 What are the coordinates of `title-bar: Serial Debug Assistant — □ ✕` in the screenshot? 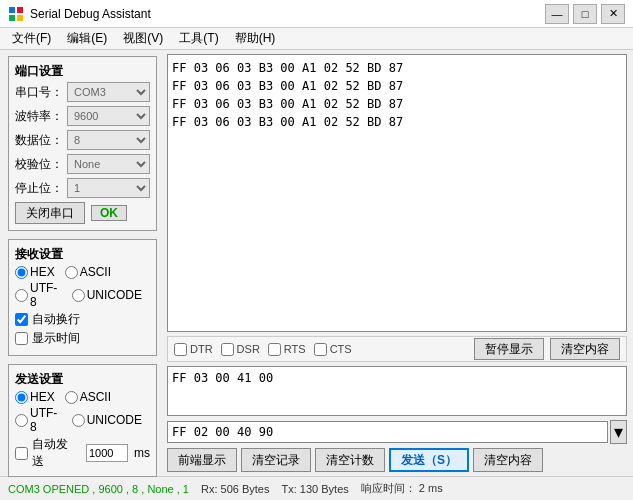 It's located at (316, 14).